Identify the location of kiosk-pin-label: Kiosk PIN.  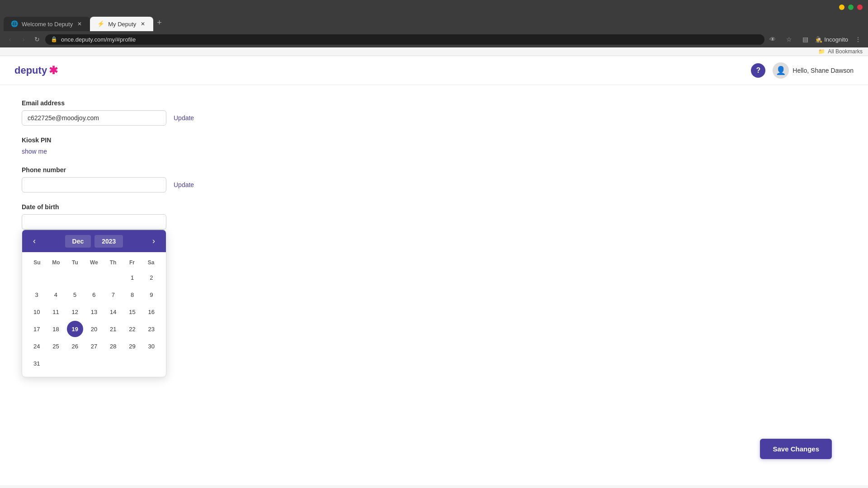
(157, 140).